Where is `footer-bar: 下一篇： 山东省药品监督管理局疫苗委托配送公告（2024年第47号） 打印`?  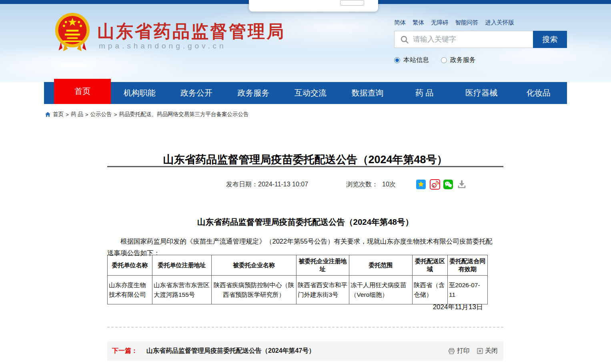
footer-bar: 下一篇： 山东省药品监督管理局疫苗委托配送公告（2024年第47号） 打印 is located at coordinates (305, 351).